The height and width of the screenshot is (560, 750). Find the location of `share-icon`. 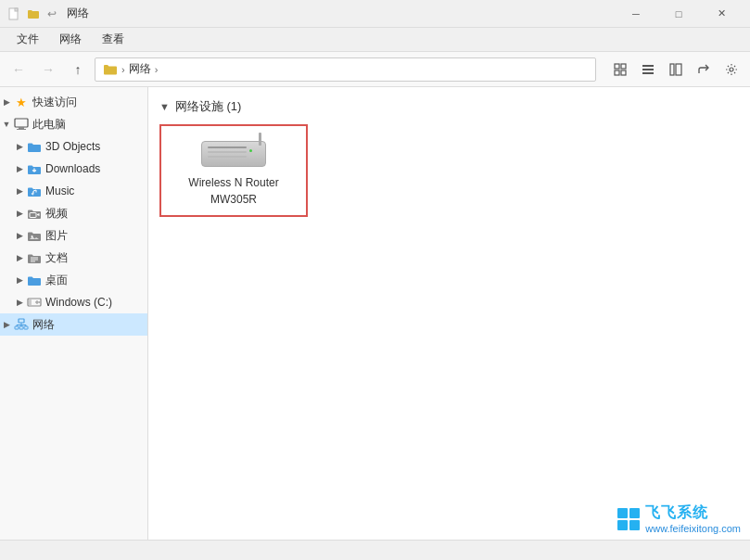

share-icon is located at coordinates (704, 70).